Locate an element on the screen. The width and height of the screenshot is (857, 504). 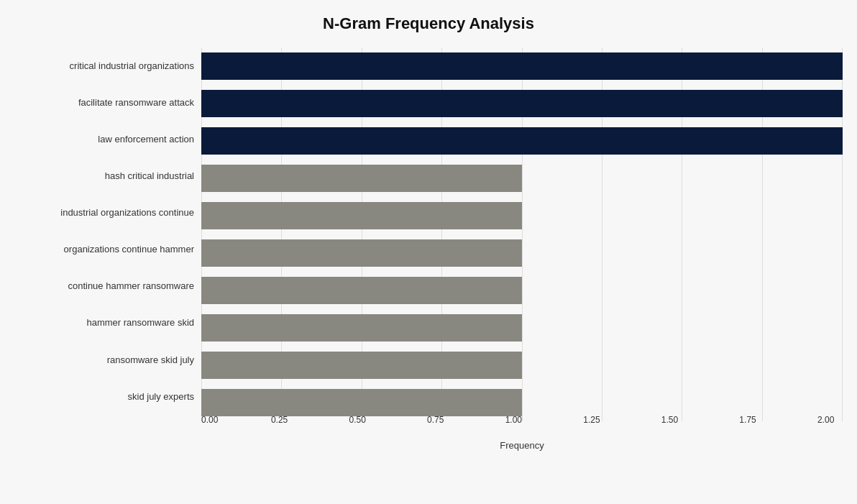
bar-industrial-organizations-continue is located at coordinates (362, 216).